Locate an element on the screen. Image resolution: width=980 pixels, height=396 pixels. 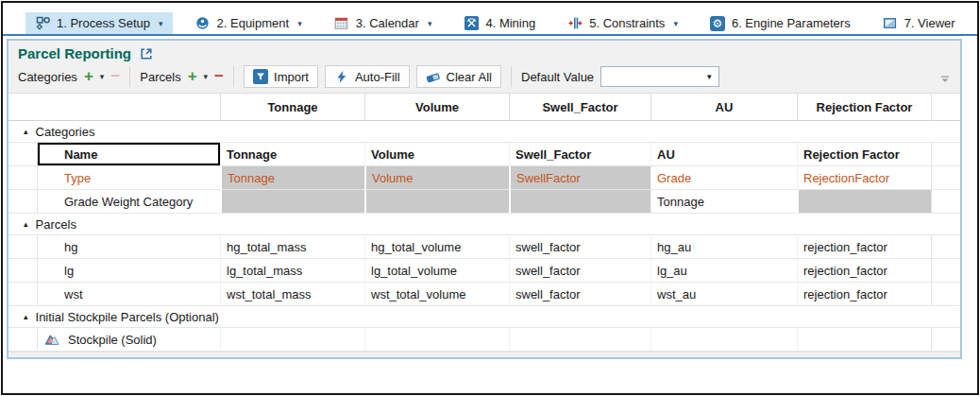
row-name-cell: Stockpile (Solid) is located at coordinates (128, 340).